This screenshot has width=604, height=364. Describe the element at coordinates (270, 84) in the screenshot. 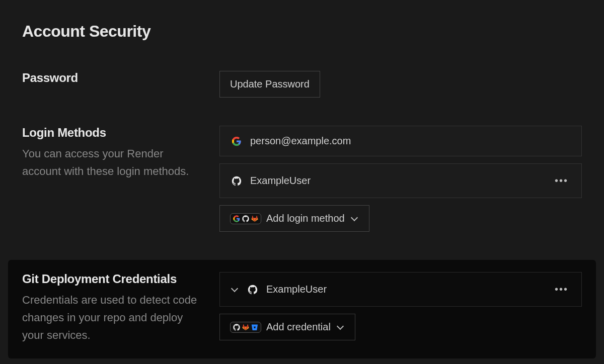

I see `update-password-label: Update Password` at that location.